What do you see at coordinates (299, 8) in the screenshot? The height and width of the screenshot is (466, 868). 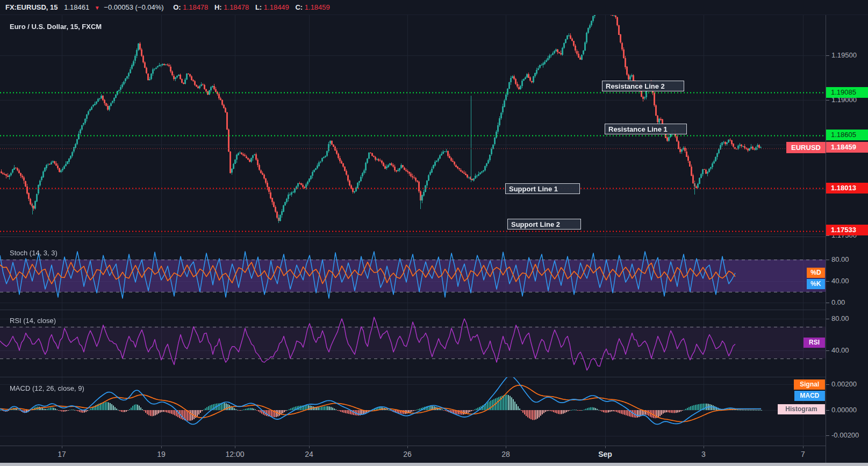 I see `close-label: C:` at bounding box center [299, 8].